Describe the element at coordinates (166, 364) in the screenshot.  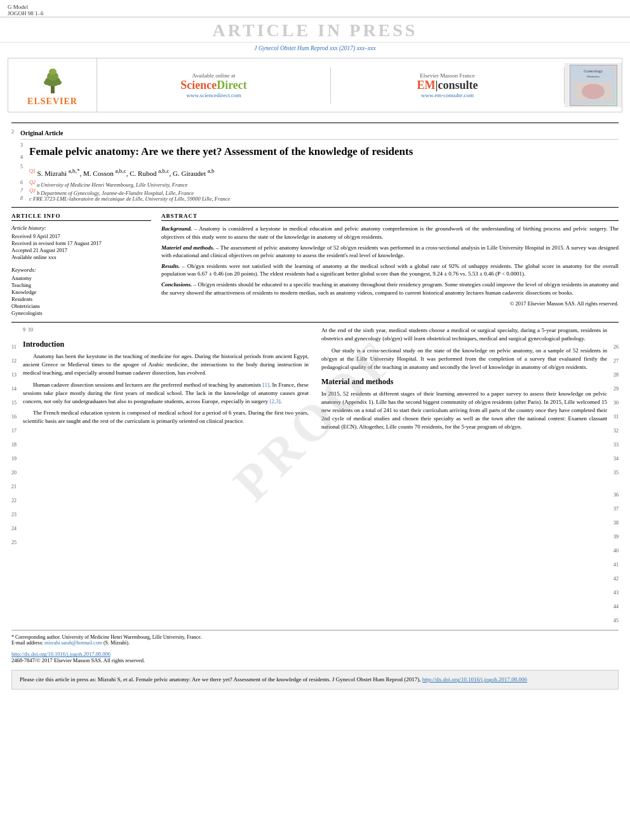
I see `intro-para1: Anatomy has been the keystone in the tea…` at that location.